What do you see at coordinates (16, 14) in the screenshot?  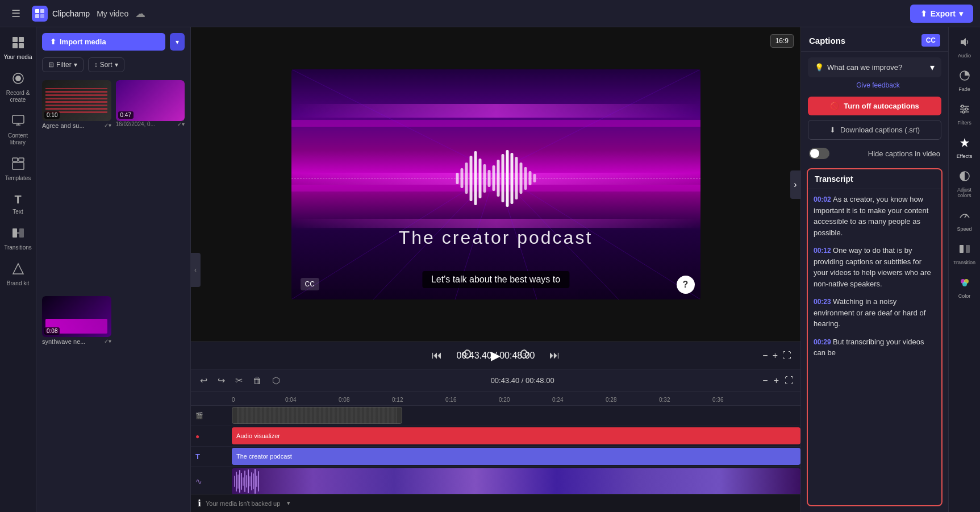 I see `hamburger-button: ☰` at bounding box center [16, 14].